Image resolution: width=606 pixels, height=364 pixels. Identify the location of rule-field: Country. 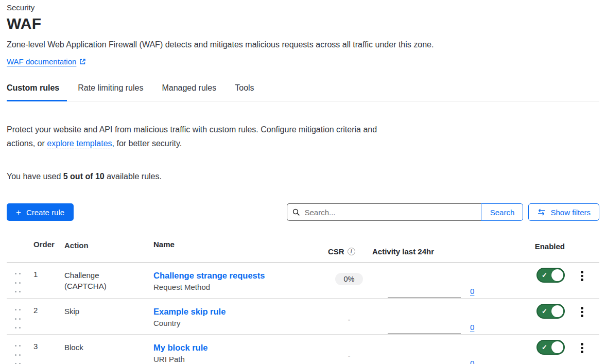
(240, 323).